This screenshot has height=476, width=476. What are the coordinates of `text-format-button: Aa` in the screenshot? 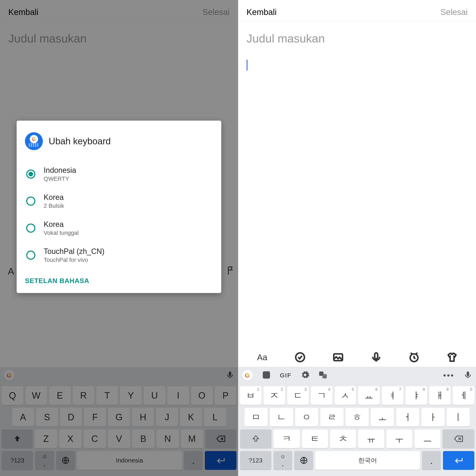 It's located at (262, 357).